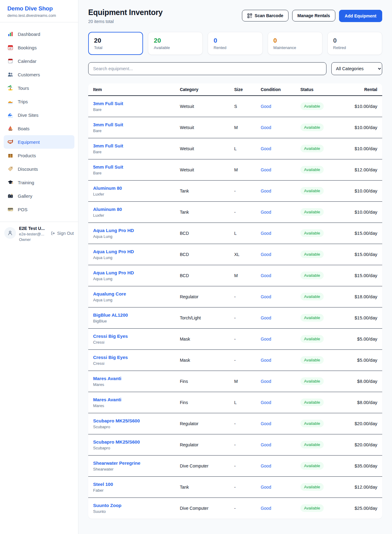 This screenshot has height=534, width=392. What do you see at coordinates (39, 34) in the screenshot?
I see `sidebar-item-dashboard: Dashboard` at bounding box center [39, 34].